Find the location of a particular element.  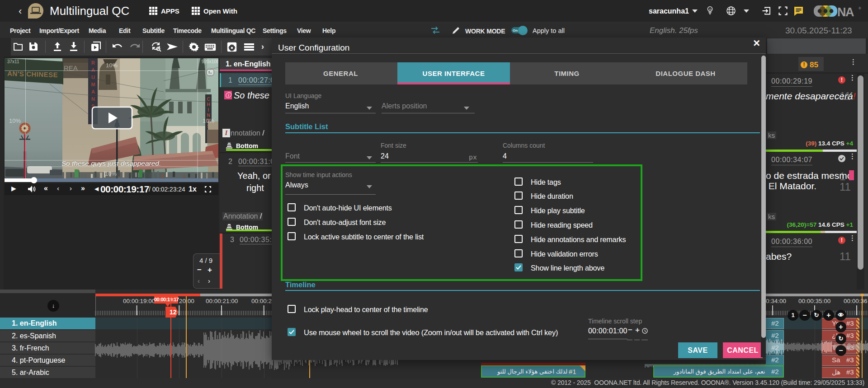

svg-text: NA is located at coordinates (845, 12).